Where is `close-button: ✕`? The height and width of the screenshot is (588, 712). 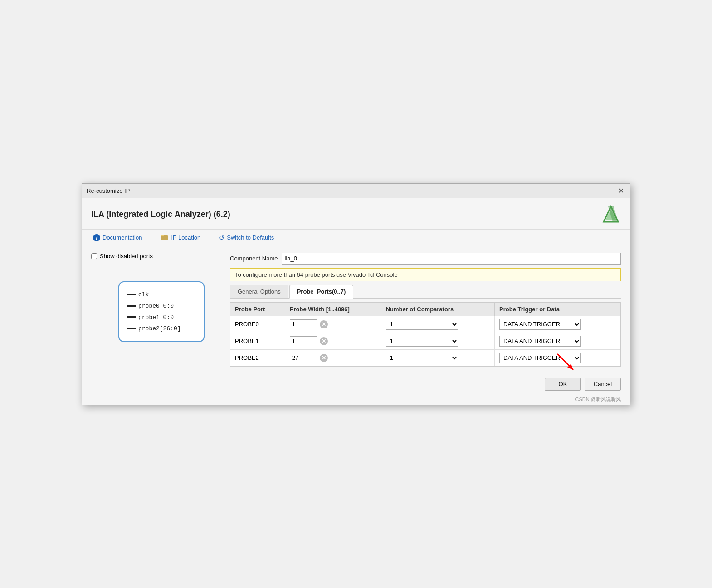
close-button: ✕ is located at coordinates (621, 191).